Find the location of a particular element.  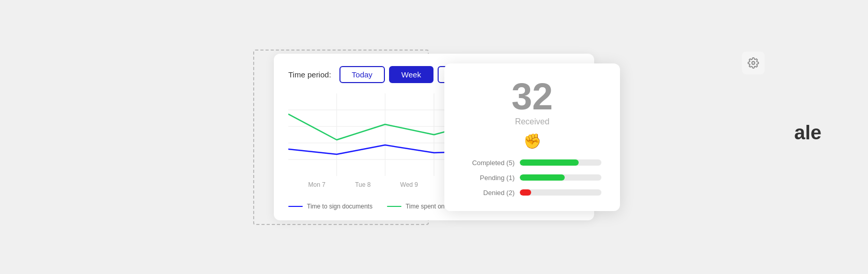

denied-label: Denied (2) is located at coordinates (489, 193).